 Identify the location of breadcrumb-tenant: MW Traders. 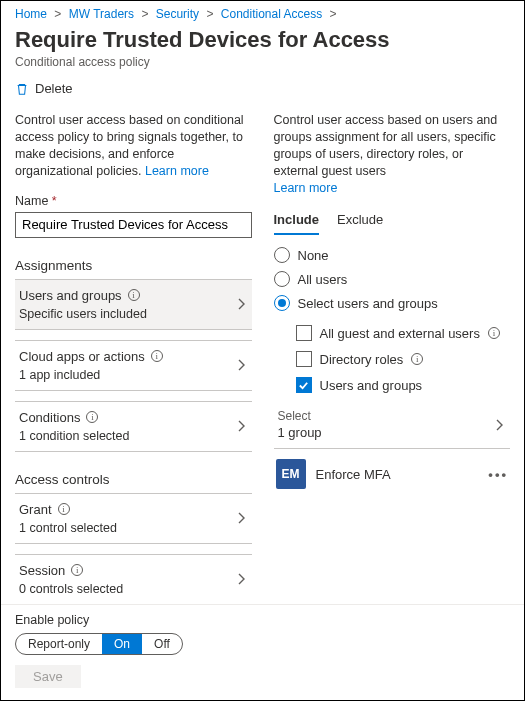
(102, 14).